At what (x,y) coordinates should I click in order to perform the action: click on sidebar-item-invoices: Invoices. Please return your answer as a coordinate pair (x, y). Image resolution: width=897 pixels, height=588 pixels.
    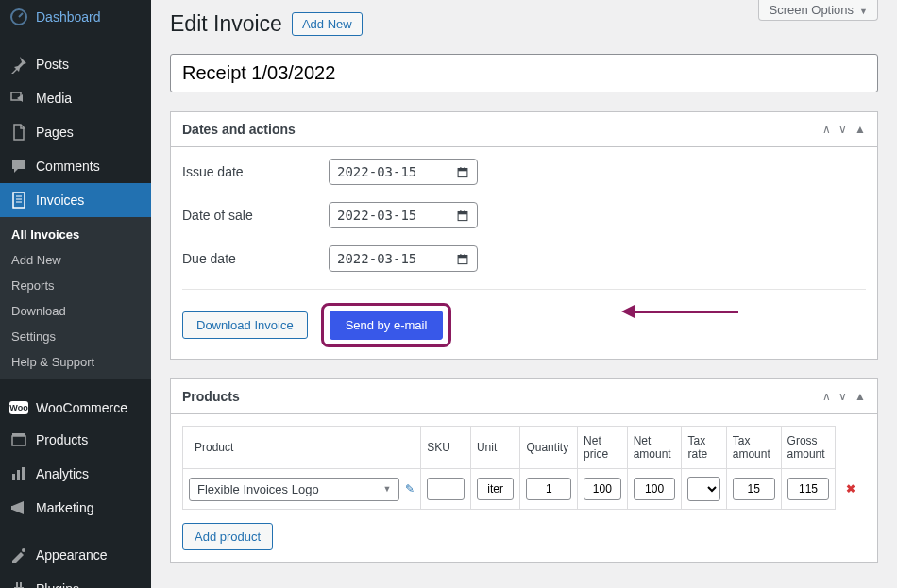
    Looking at the image, I should click on (76, 200).